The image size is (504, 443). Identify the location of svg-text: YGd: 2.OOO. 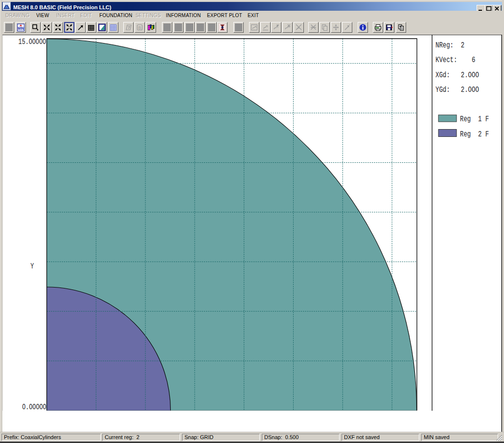
(457, 90).